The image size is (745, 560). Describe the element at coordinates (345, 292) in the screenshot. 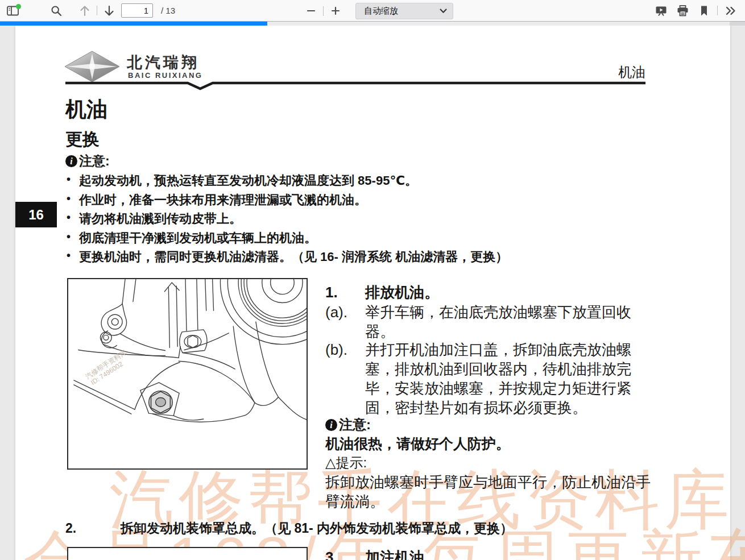

I see `step-number: 1.` at that location.